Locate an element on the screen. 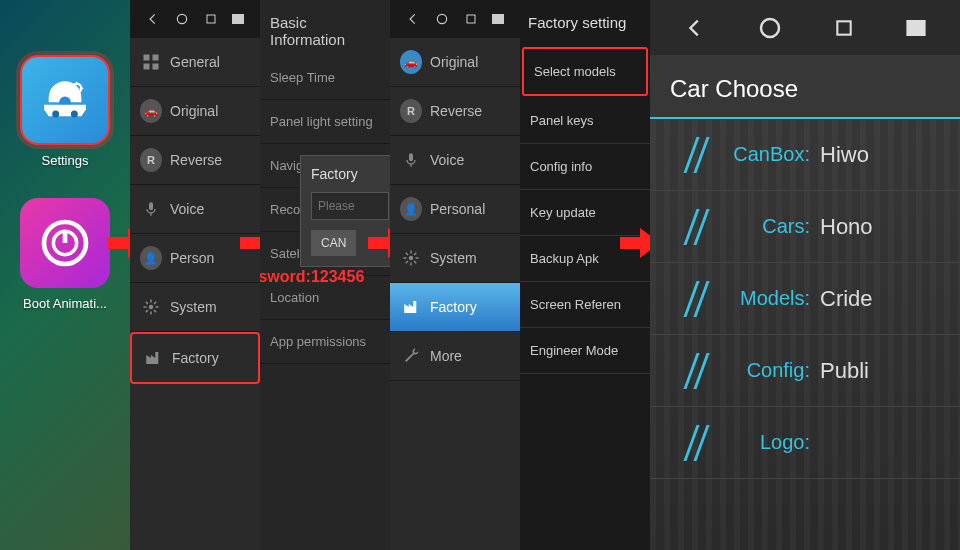 The width and height of the screenshot is (960, 550). models-value: Cride is located at coordinates (846, 299).